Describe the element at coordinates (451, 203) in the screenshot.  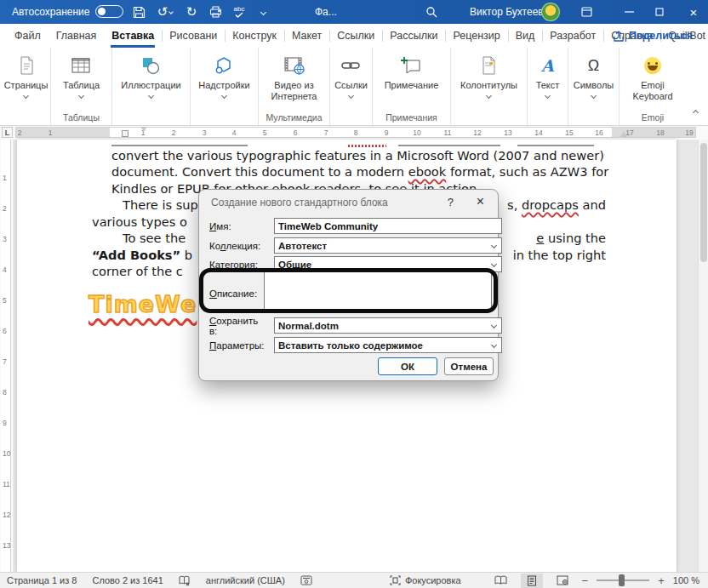
I see `help-button: ?` at that location.